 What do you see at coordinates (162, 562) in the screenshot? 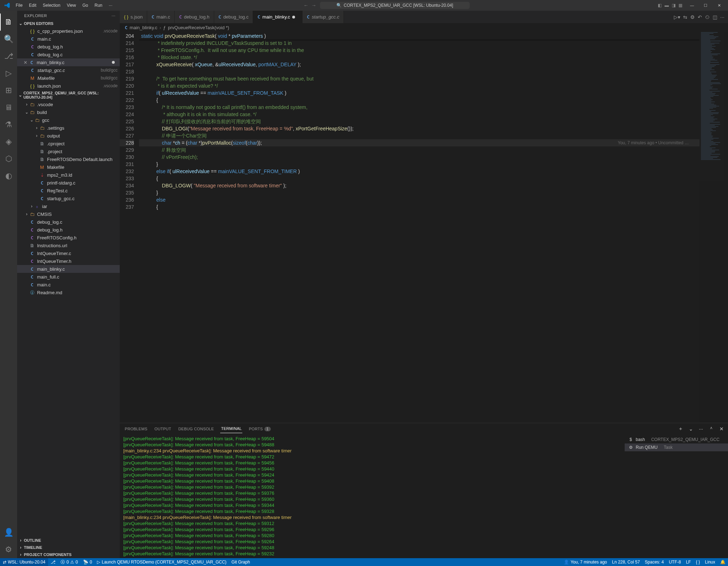
I see `status-launch: ▷Launch QEMU RTOSDemo (CORTEX_MPS2_QEMU_…` at bounding box center [162, 562].